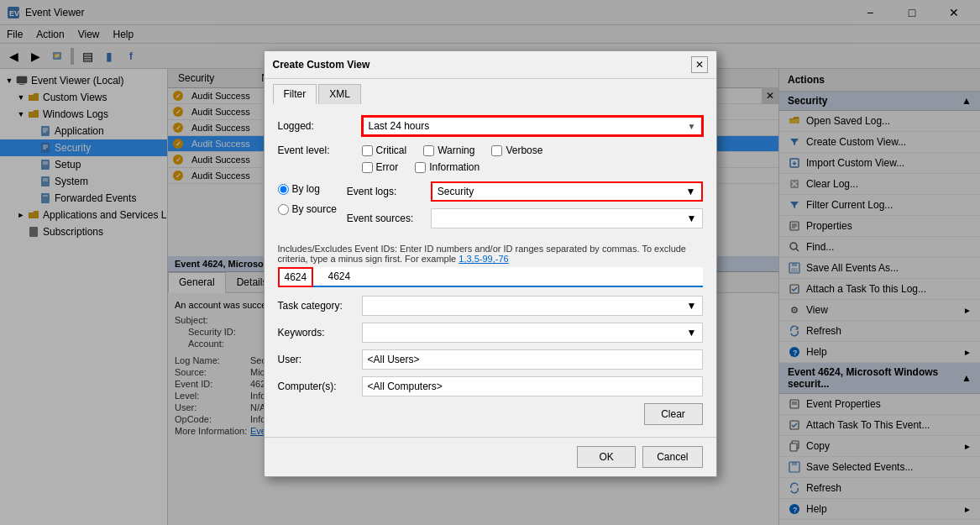 The height and width of the screenshot is (525, 980). I want to click on task-category-select: ▼, so click(532, 306).